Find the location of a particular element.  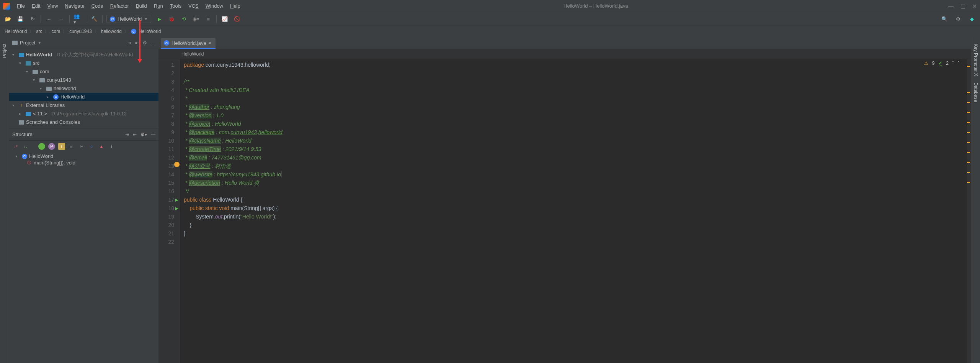

prev-icon: ˆ is located at coordinates (953, 63).